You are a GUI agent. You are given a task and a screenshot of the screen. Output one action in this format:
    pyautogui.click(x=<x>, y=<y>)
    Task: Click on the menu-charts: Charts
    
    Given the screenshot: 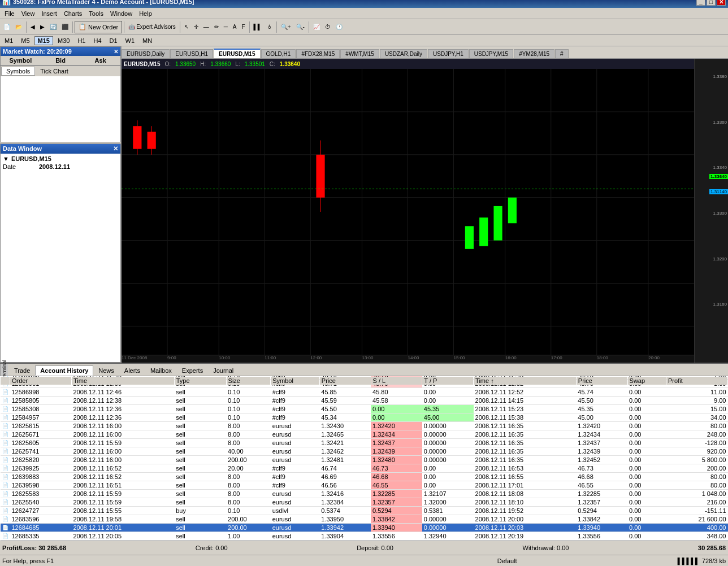 What is the action you would take?
    pyautogui.click(x=73, y=14)
    